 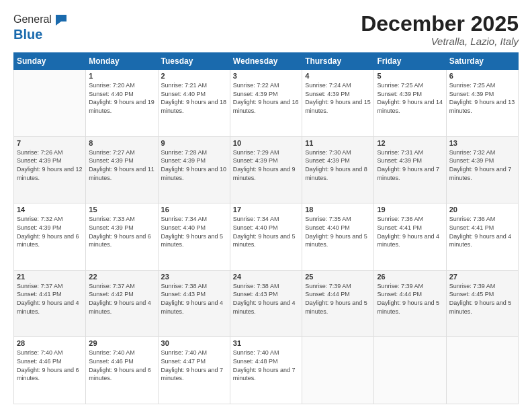 I want to click on table-row: 18Sunrise: 7:35 AMSunset: 4:40 PMDayligh…, so click(x=339, y=237).